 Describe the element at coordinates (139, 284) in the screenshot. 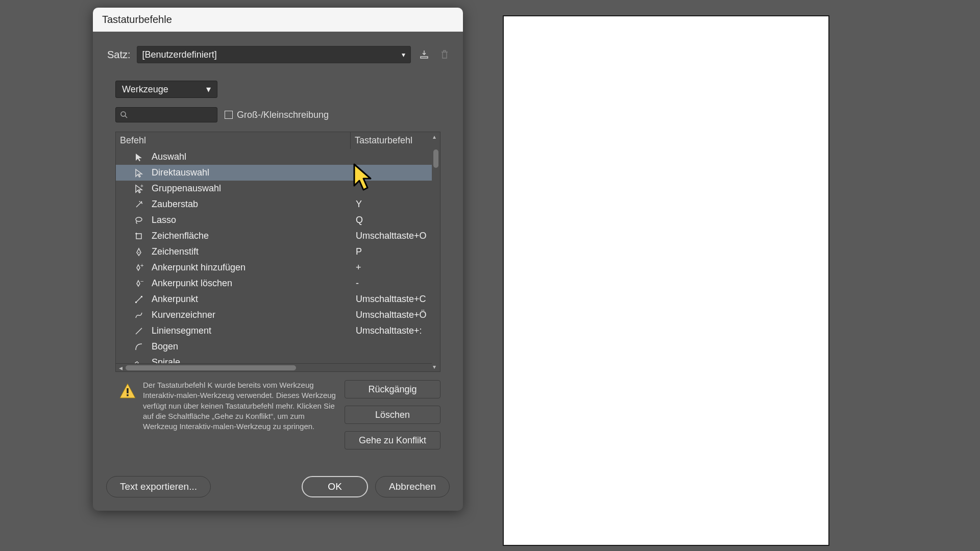

I see `pen-minus-icon: −` at that location.